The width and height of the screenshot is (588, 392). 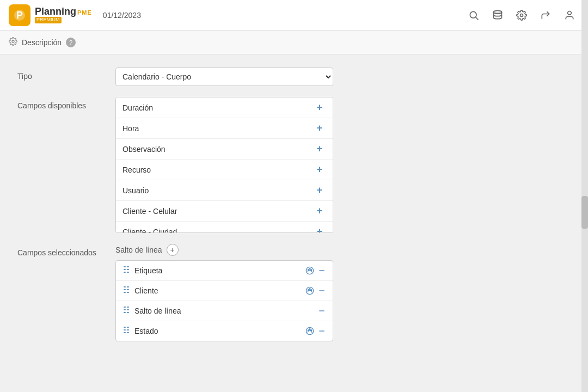 What do you see at coordinates (20, 15) in the screenshot?
I see `svg-text: P` at bounding box center [20, 15].